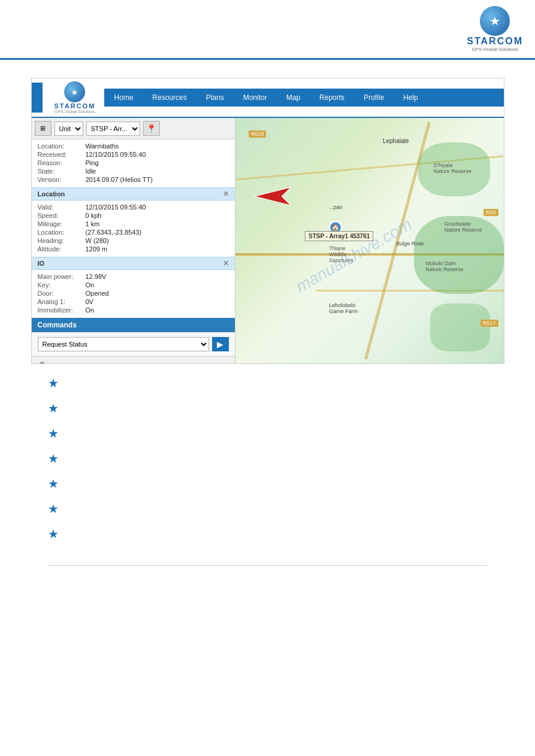 The width and height of the screenshot is (535, 756). What do you see at coordinates (258, 134) in the screenshot?
I see `map-road-badge1: R518` at bounding box center [258, 134].